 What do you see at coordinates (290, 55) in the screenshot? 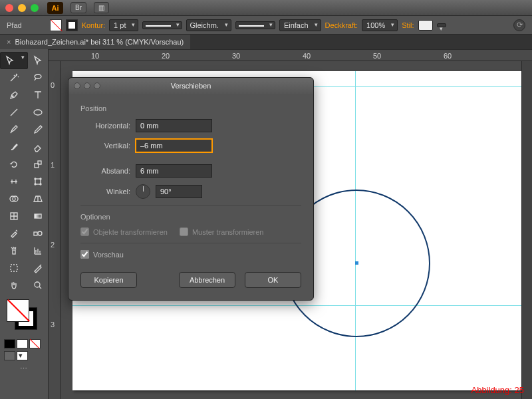
I see `horizontal-ruler: 10 20 30 40 50 60` at bounding box center [290, 55].